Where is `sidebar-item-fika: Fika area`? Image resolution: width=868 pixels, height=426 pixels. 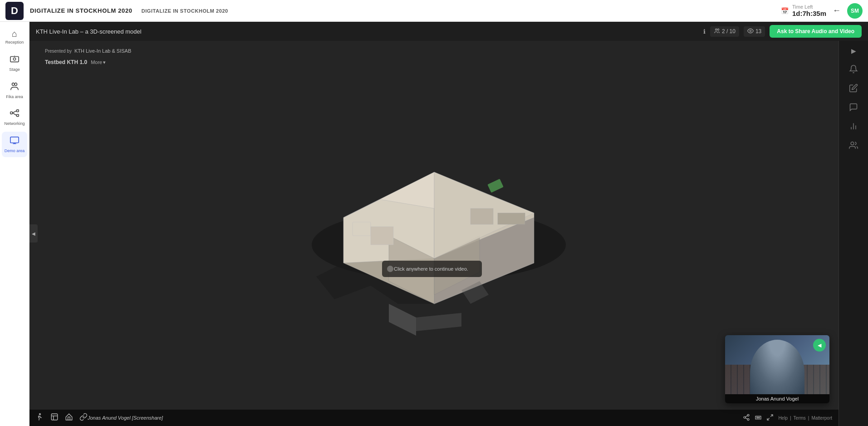
sidebar-item-fika: Fika area is located at coordinates (15, 90).